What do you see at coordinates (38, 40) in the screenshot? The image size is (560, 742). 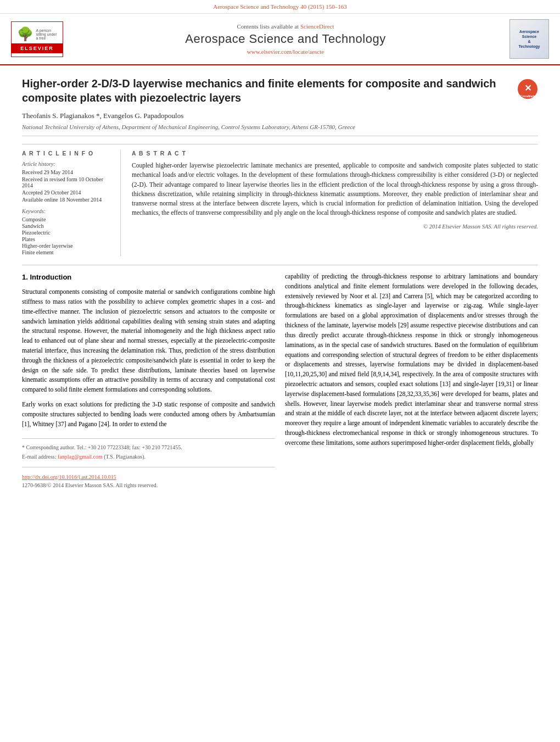 I see `elsevier-logo: 🌳 A person sitting under a tree ELSEVIER` at bounding box center [38, 40].